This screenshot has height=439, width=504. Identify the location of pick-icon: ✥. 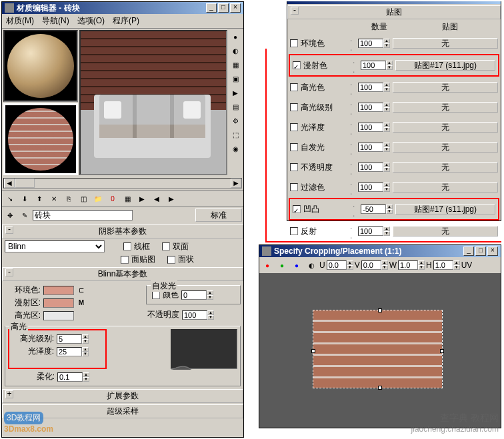
(10, 215).